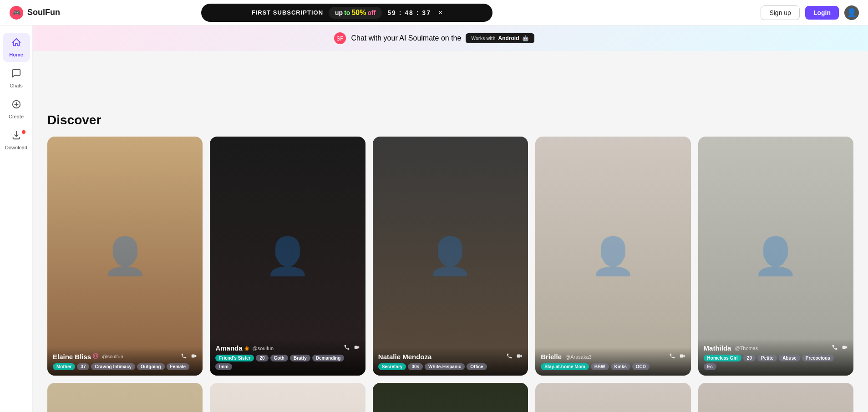 The width and height of the screenshot is (868, 412). I want to click on phone-button-card1, so click(184, 357).